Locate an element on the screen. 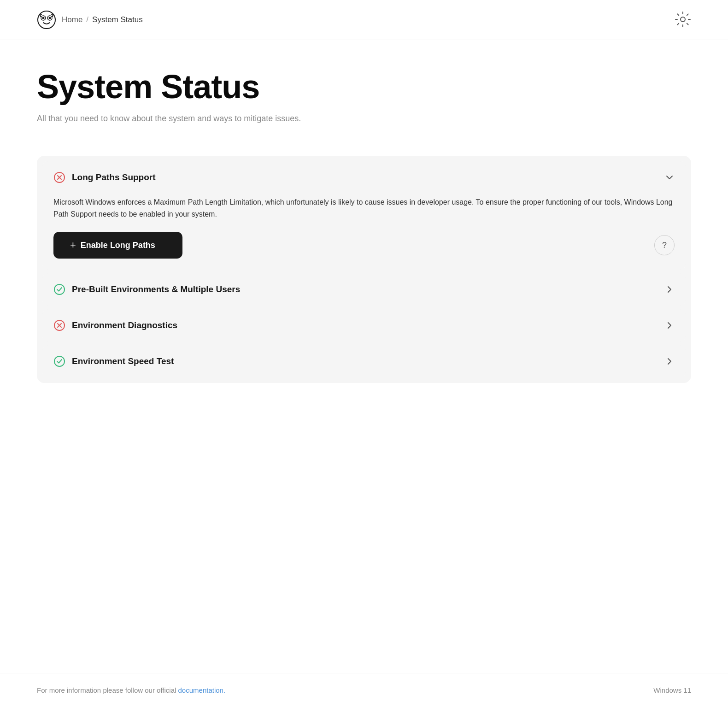  enable-long-paths-button: + Enable Long Paths is located at coordinates (118, 245).